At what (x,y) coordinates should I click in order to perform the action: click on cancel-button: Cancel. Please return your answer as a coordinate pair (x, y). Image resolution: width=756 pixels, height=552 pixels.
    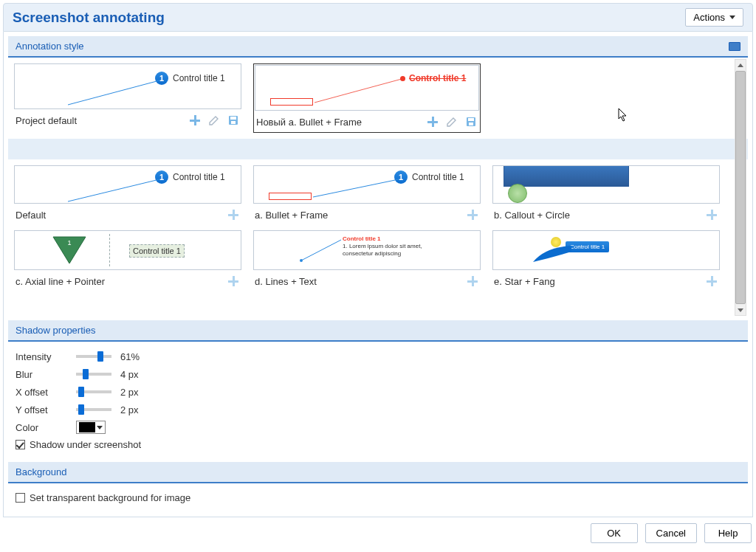
    Looking at the image, I should click on (671, 533).